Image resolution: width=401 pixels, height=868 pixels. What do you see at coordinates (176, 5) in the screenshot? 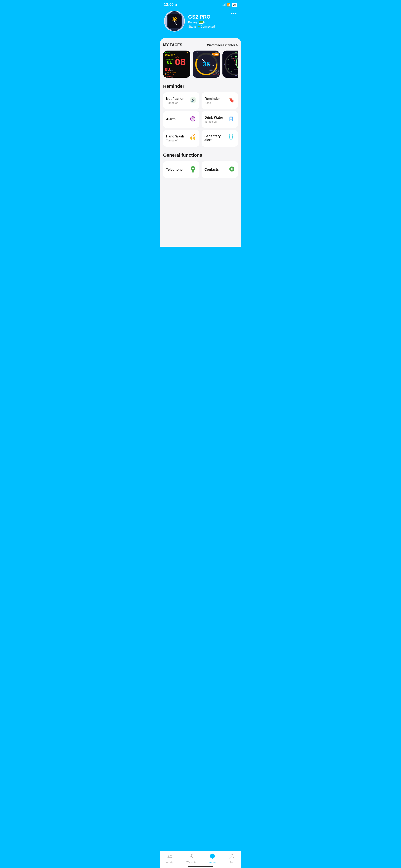
I see `location-icon: ◀` at bounding box center [176, 5].